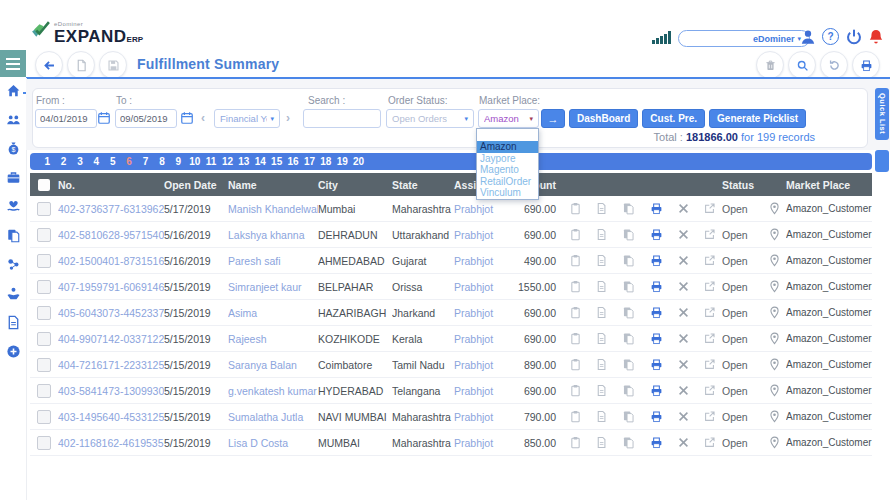 The height and width of the screenshot is (500, 890). Describe the element at coordinates (273, 261) in the screenshot. I see `customer-name-link: Paresh safi` at that location.